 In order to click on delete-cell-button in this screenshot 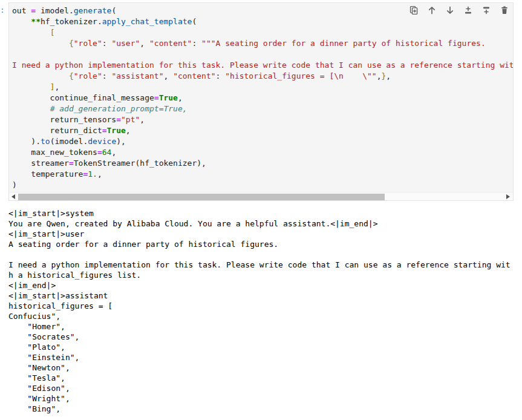, I will do `click(504, 10)`.